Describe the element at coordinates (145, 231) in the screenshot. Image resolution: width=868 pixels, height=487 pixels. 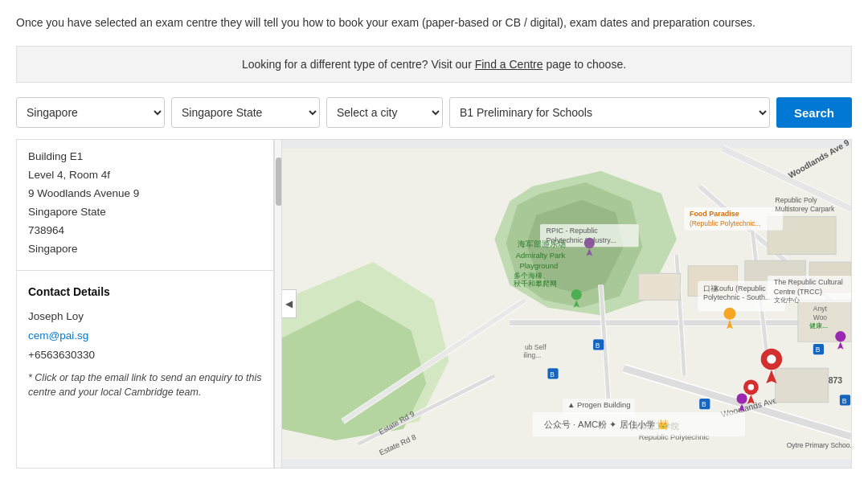
I see `address-postal: 738964` at that location.